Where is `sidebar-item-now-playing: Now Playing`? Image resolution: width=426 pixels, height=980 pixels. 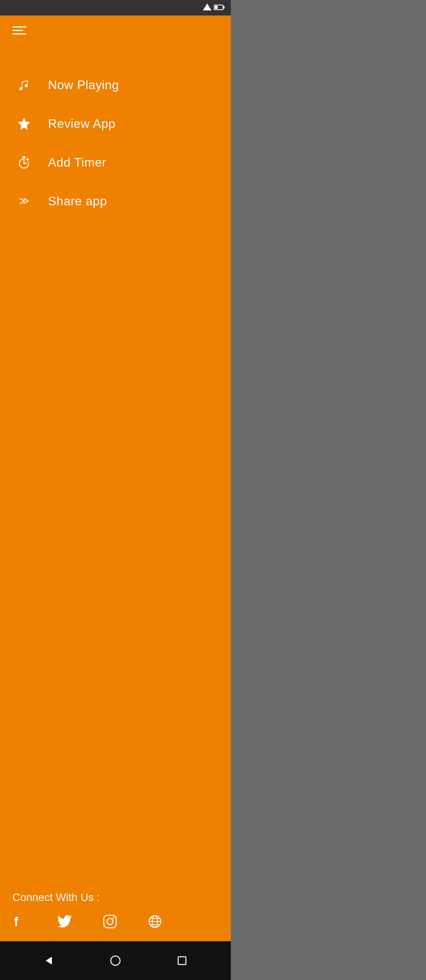 sidebar-item-now-playing: Now Playing is located at coordinates (115, 85).